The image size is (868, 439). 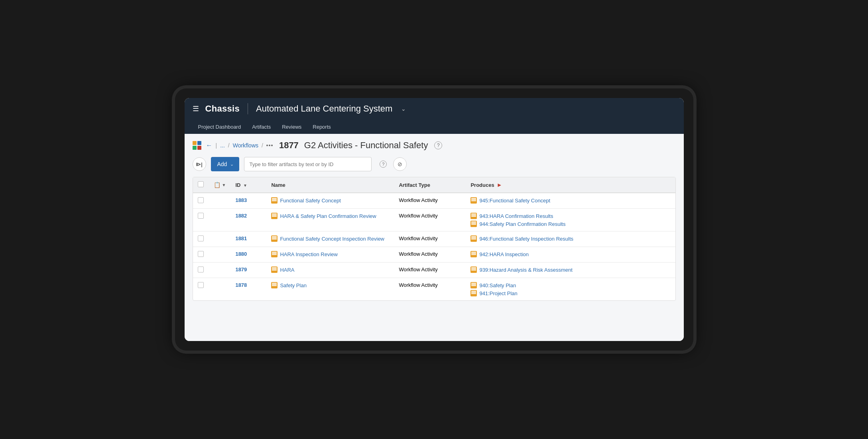 What do you see at coordinates (330, 285) in the screenshot?
I see `row-name-link: Safety Plan` at bounding box center [330, 285].